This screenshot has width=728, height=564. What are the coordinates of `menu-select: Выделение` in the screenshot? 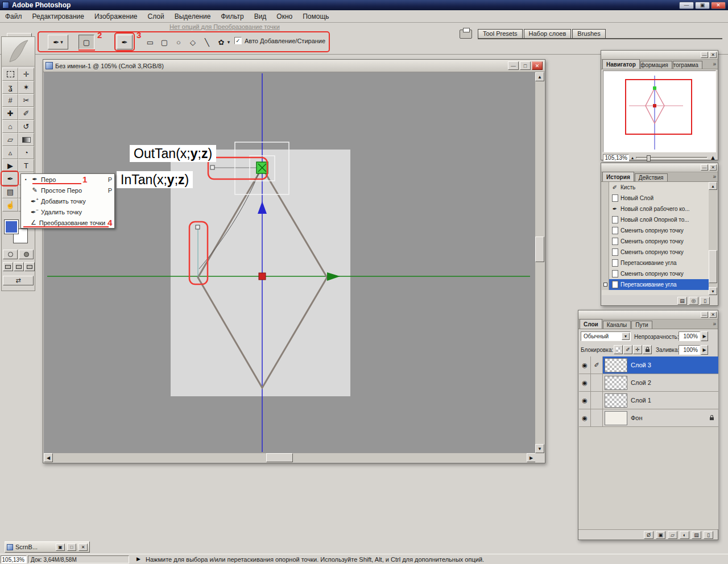 It's located at (193, 16).